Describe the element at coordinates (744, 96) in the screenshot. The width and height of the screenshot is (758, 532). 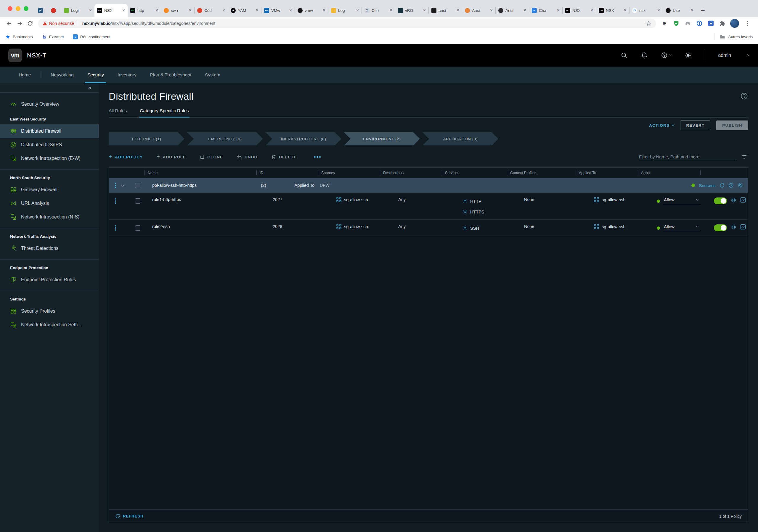
I see `help-icon` at that location.